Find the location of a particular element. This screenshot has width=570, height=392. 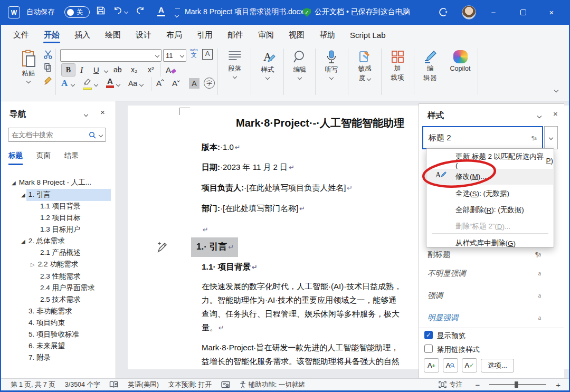

menu-item-remove-from-gallery: 从样式库中删除(G) is located at coordinates (490, 243).